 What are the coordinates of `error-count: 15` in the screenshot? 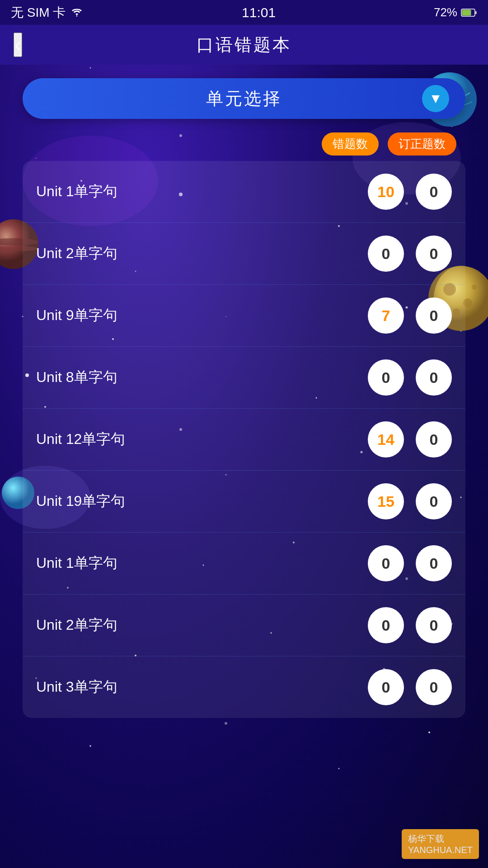 It's located at (386, 501).